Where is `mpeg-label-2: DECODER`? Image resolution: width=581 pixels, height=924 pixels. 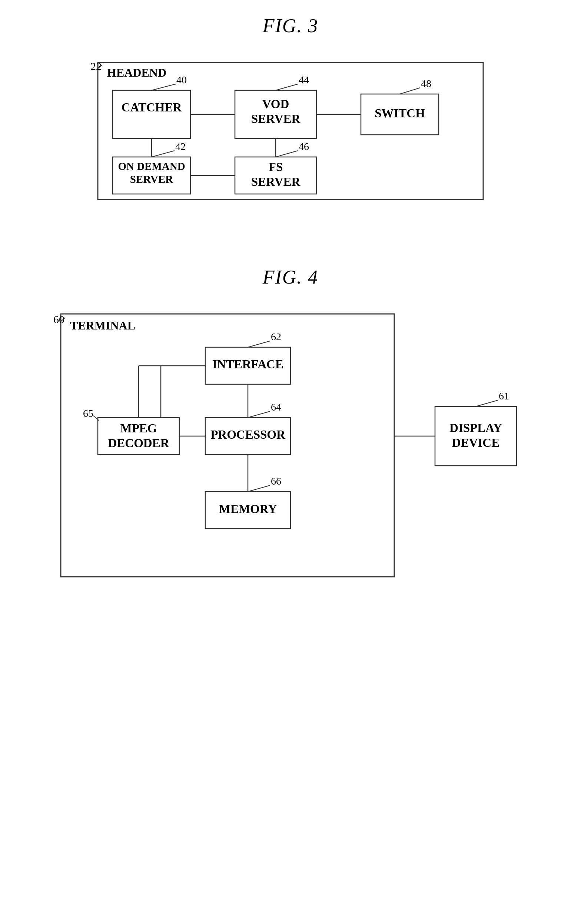
mpeg-label-2: DECODER is located at coordinates (139, 443).